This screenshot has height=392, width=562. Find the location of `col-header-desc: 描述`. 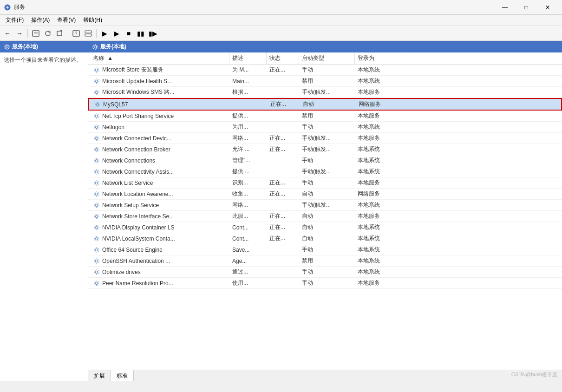

col-header-desc: 描述 is located at coordinates (248, 59).